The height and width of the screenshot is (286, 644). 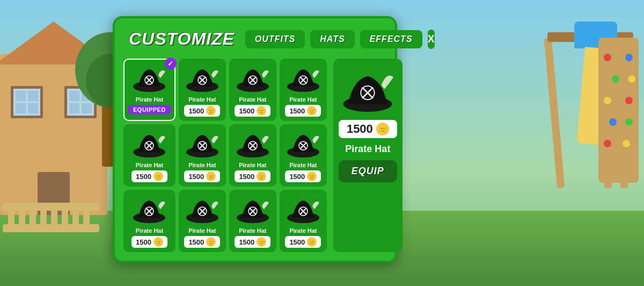 I want to click on equipped-checkmark: ✓, so click(x=171, y=63).